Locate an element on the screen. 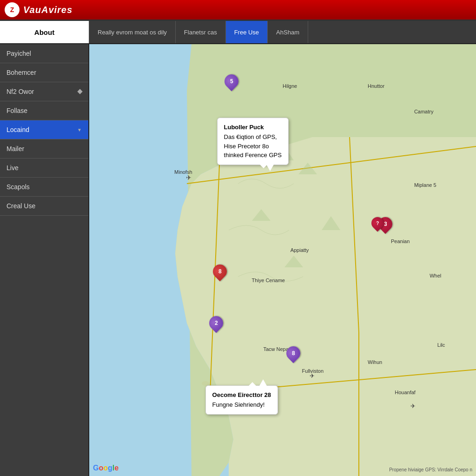  pin-num-2: 2 is located at coordinates (217, 323).